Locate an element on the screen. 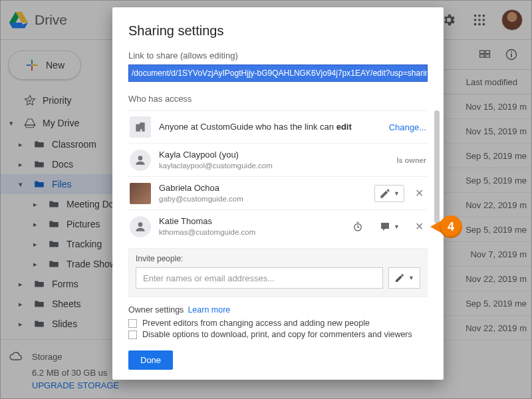 This screenshot has width=532, height=399. person-name: Kayla Claypool (you) is located at coordinates (274, 155).